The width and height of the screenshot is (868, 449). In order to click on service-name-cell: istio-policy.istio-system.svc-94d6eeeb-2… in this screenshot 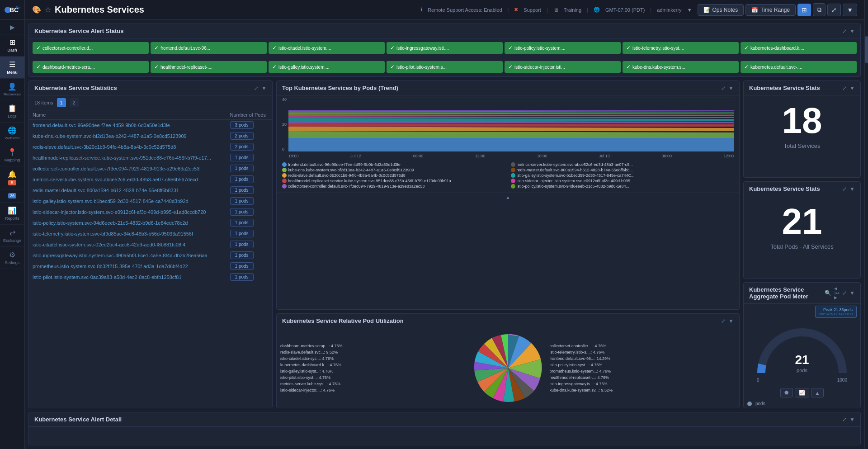, I will do `click(127, 223)`.